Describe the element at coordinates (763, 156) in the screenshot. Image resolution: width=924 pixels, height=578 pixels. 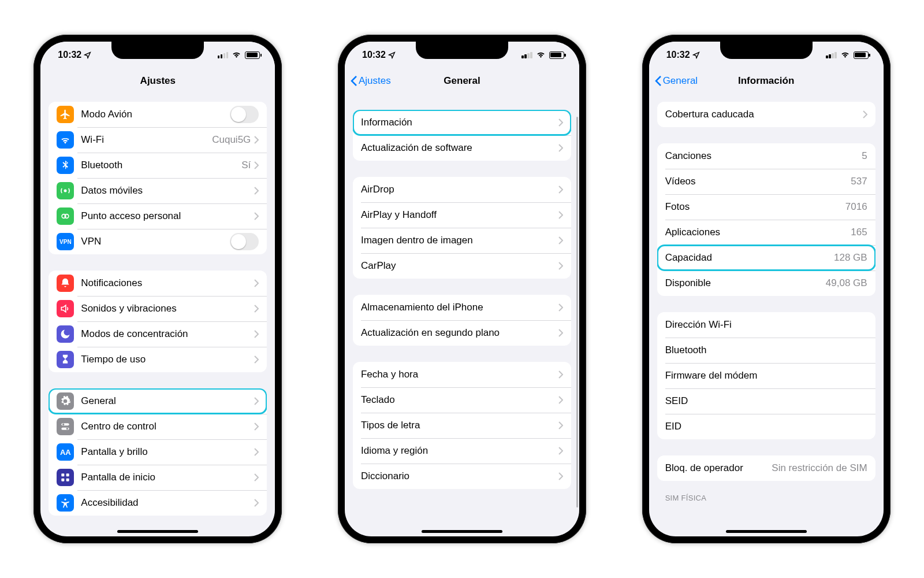
I see `row-label: Canciones` at that location.